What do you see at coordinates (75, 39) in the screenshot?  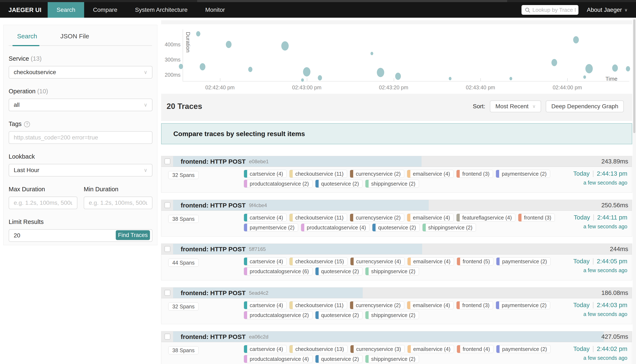 I see `tab-json-file: JSON File` at bounding box center [75, 39].